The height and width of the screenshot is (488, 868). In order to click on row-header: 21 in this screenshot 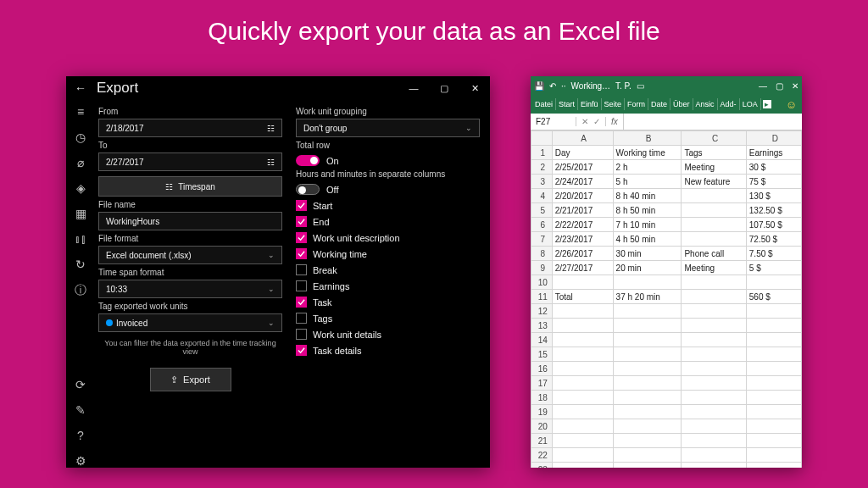, I will do `click(542, 441)`.